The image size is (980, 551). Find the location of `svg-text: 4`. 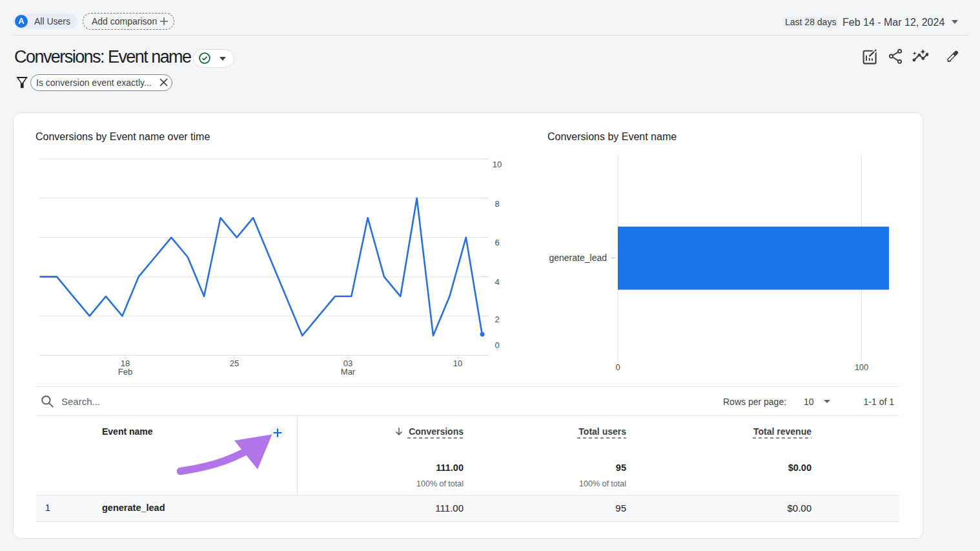

svg-text: 4 is located at coordinates (497, 282).